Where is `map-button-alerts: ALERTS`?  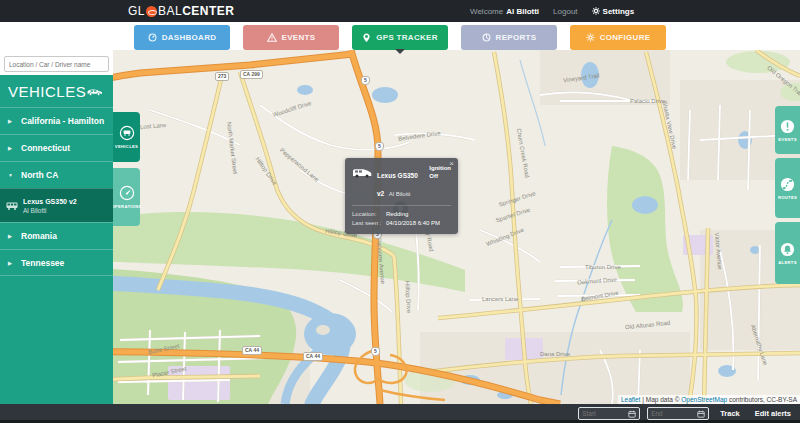
map-button-alerts: ALERTS is located at coordinates (788, 253).